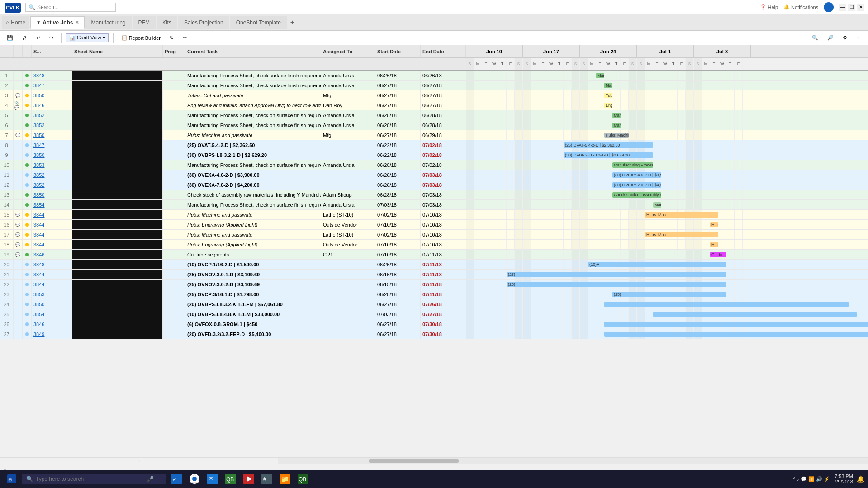  Describe the element at coordinates (52, 38) in the screenshot. I see `redo-btn: ↪` at that location.